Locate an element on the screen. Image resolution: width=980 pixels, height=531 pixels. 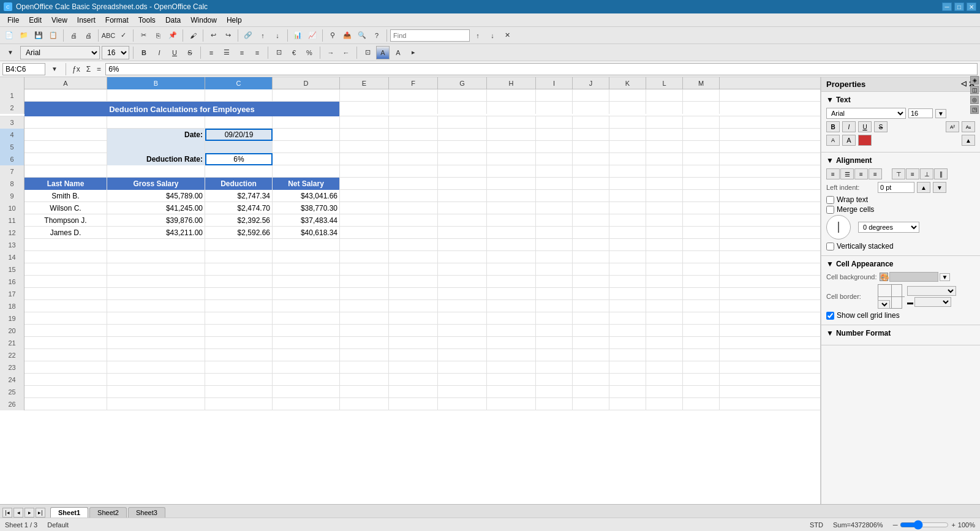
col-header-h: H is located at coordinates (511, 83).